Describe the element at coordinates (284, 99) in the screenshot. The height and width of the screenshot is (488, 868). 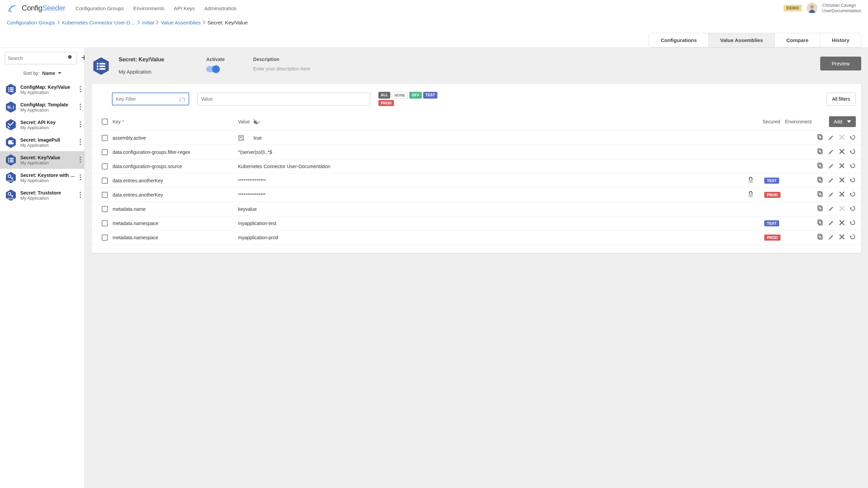
I see `value-filter-input` at that location.